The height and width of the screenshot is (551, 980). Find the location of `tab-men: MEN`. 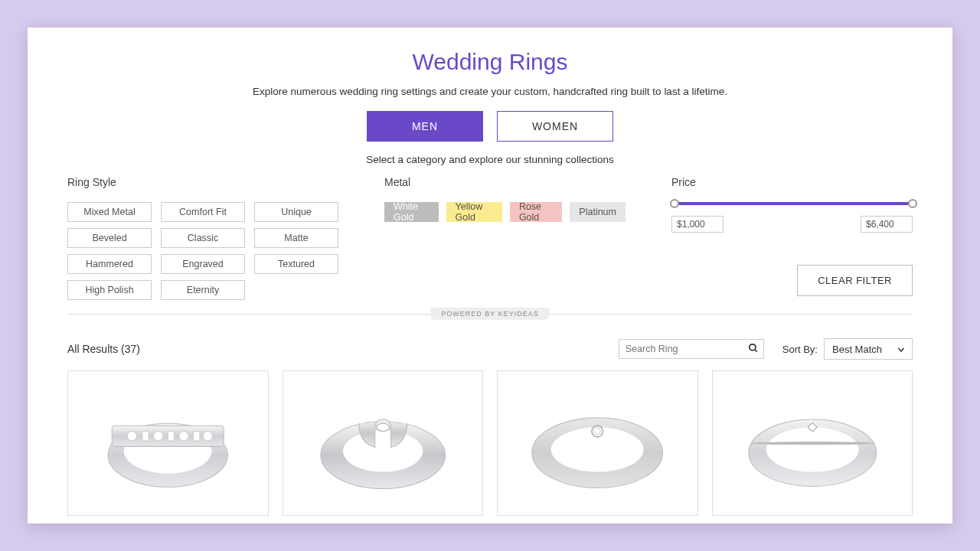

tab-men: MEN is located at coordinates (425, 126).